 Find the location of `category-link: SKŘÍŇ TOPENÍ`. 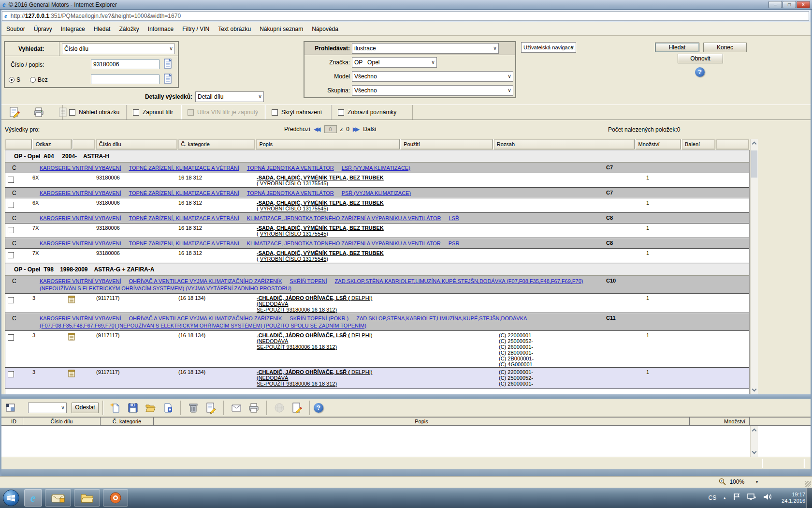

category-link: SKŘÍŇ TOPENÍ is located at coordinates (308, 281).